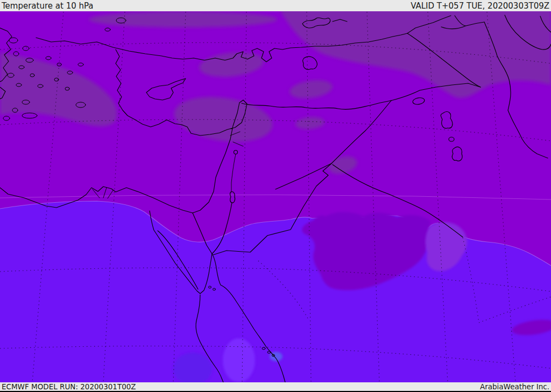 The height and width of the screenshot is (392, 551). What do you see at coordinates (514, 387) in the screenshot?
I see `brand-label: ArabiaWeather Inc.` at bounding box center [514, 387].